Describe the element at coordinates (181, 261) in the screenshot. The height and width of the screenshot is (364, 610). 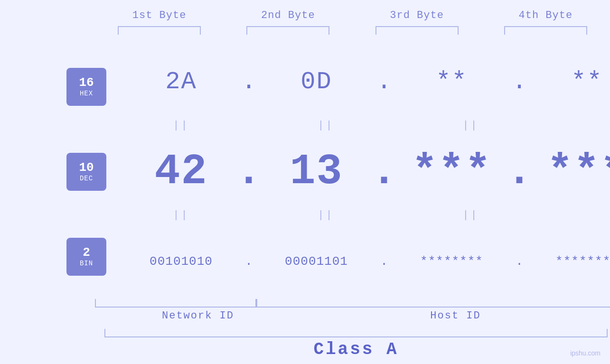
I see `bin-cell-1: 00101010` at that location.